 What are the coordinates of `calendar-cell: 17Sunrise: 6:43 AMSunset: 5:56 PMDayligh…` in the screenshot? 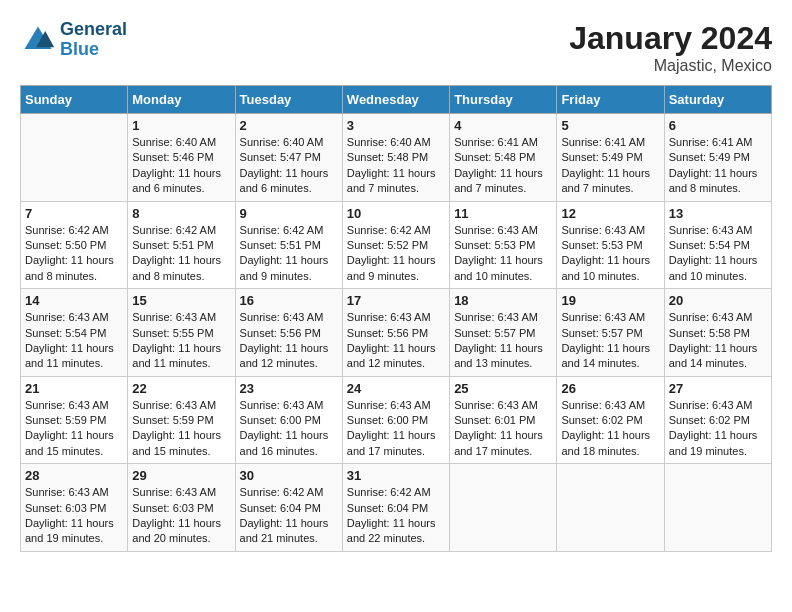 It's located at (396, 333).